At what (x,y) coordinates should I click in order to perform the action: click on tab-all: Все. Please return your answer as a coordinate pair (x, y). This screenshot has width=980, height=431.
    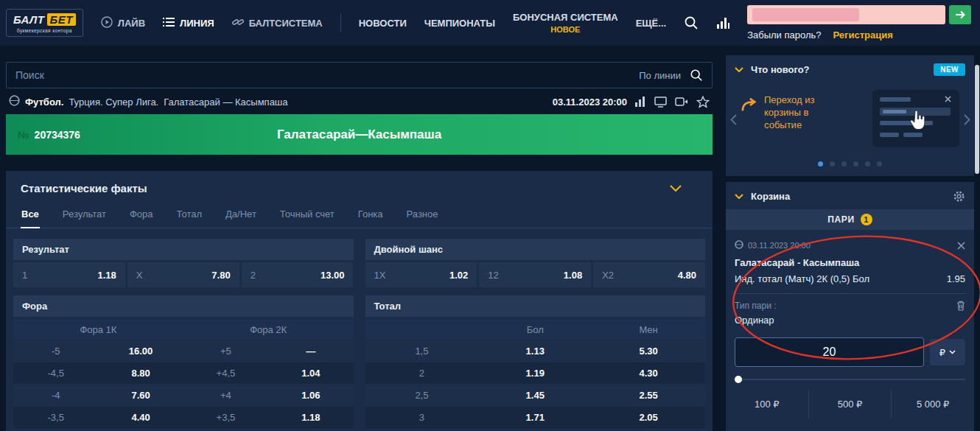
    Looking at the image, I should click on (30, 216).